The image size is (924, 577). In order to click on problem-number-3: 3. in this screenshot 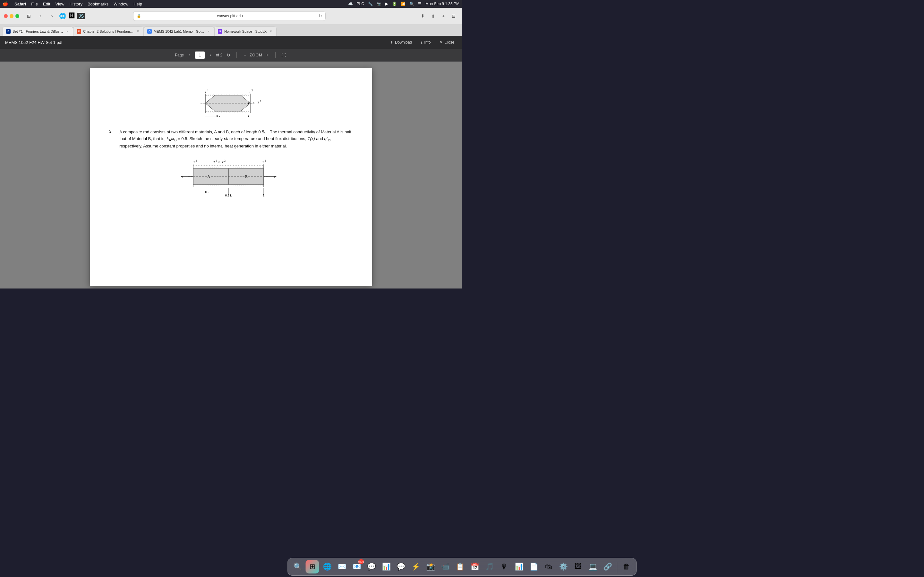, I will do `click(112, 139)`.